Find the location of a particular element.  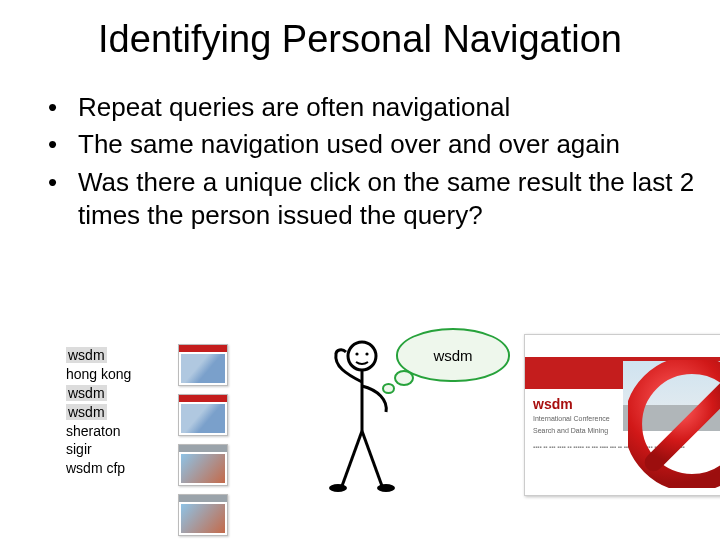

bullet-item: The same navigation used over and over a… is located at coordinates (384, 144).